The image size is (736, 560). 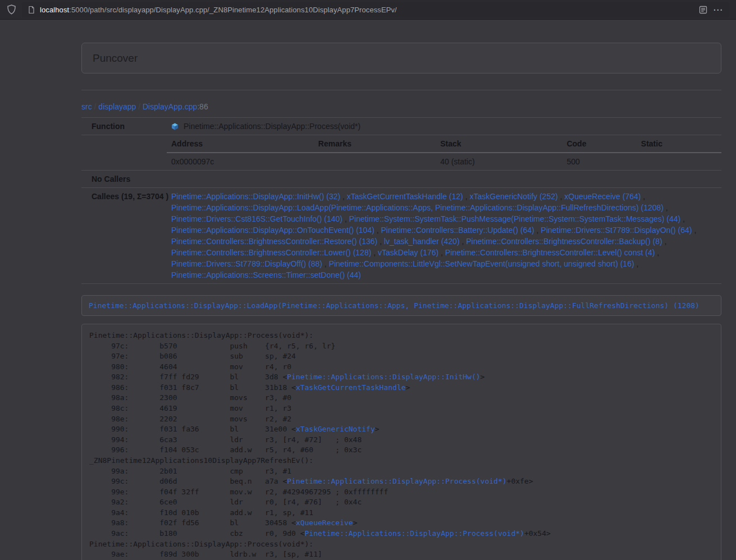 What do you see at coordinates (247, 264) in the screenshot?
I see `callee-link: Pinetime::Drivers::St7789::DisplayOff() …` at bounding box center [247, 264].